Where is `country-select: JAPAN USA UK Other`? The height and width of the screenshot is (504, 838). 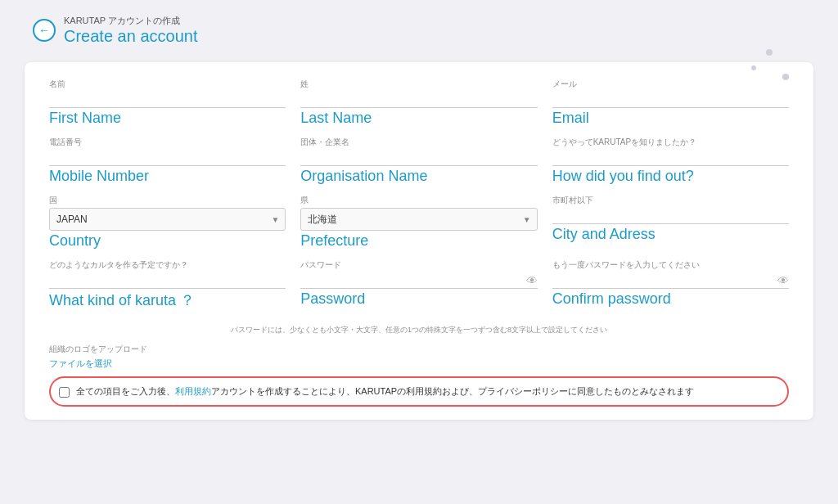
country-select: JAPAN USA UK Other is located at coordinates (167, 219).